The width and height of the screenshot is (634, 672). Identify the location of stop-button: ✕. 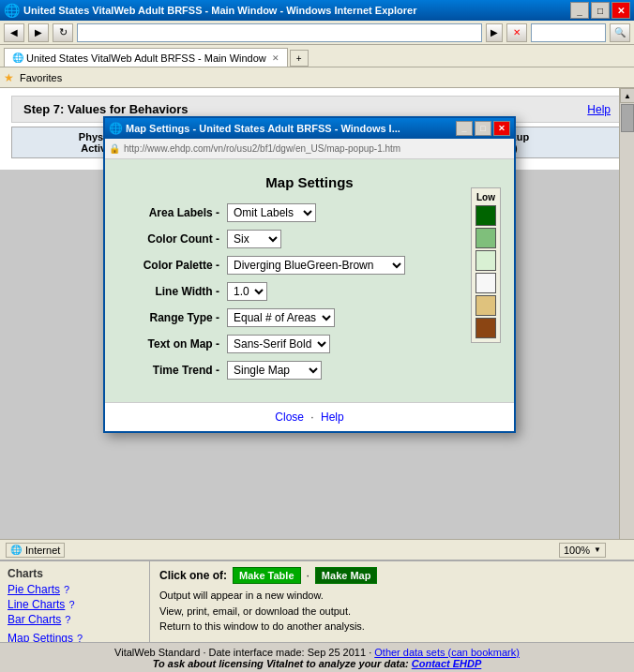
(517, 33).